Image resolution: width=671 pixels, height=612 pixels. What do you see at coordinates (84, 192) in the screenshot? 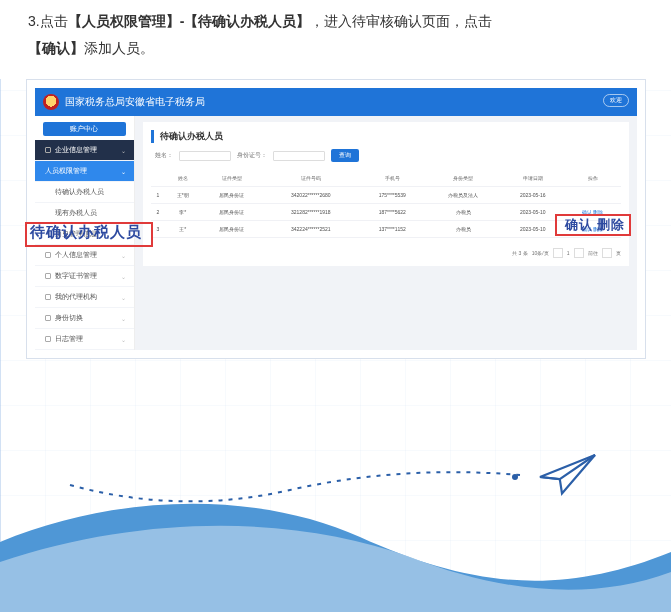
I see `sidebar-subitem: 待确认办税人员` at bounding box center [84, 192].